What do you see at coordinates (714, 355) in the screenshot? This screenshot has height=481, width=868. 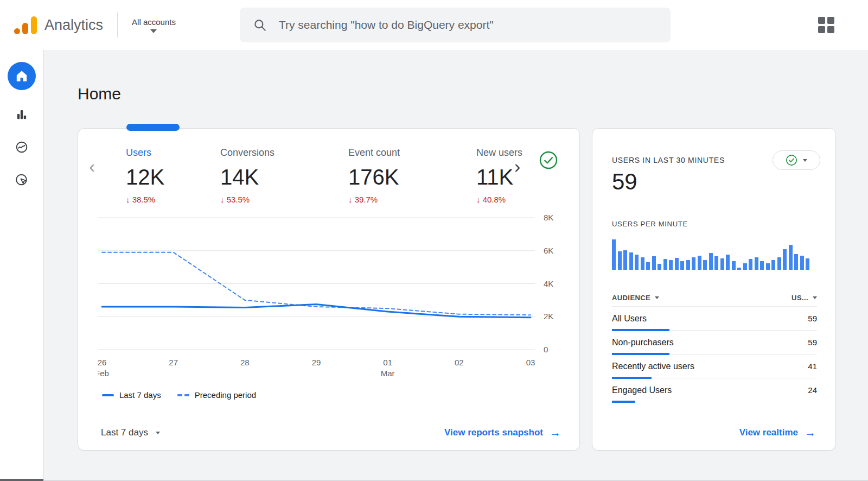 I see `audience-rows: All Users59Non-purchasers59Recently acti…` at bounding box center [714, 355].